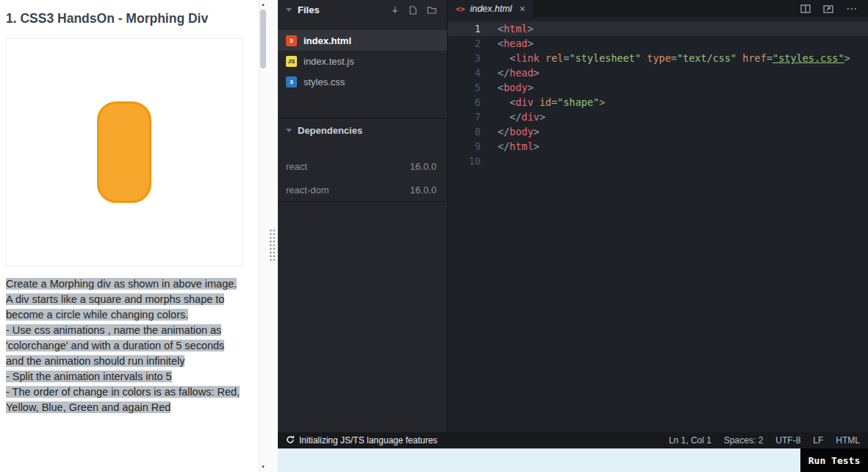 This screenshot has width=868, height=472. Describe the element at coordinates (507, 87) in the screenshot. I see `code-text: <body>` at that location.